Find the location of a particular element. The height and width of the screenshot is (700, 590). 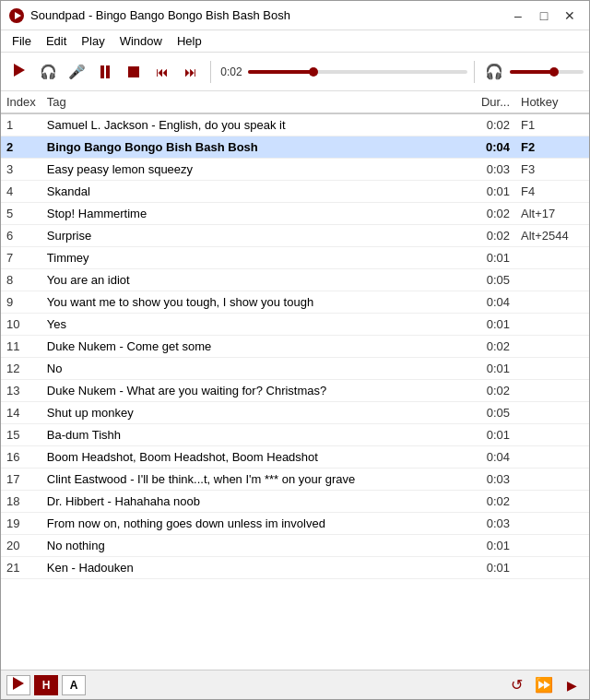

title-bar: Soundpad - Bingo Bango Bongo Bish Bash B… is located at coordinates (295, 16).